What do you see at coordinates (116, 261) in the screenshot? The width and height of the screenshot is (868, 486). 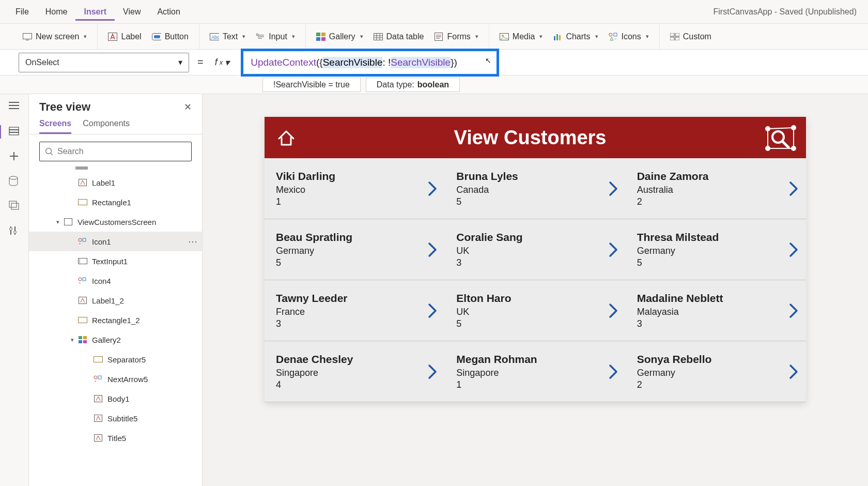 I see `tree-node-textinput1: TextInput1` at bounding box center [116, 261].